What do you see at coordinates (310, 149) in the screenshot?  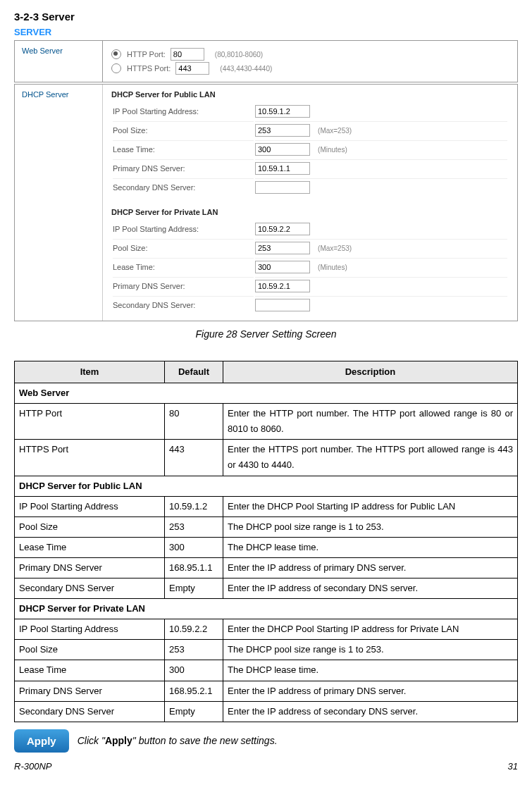 I see `dhcp-public-table: IP Pool Starting Address: Pool Size: (Ma…` at bounding box center [310, 149].